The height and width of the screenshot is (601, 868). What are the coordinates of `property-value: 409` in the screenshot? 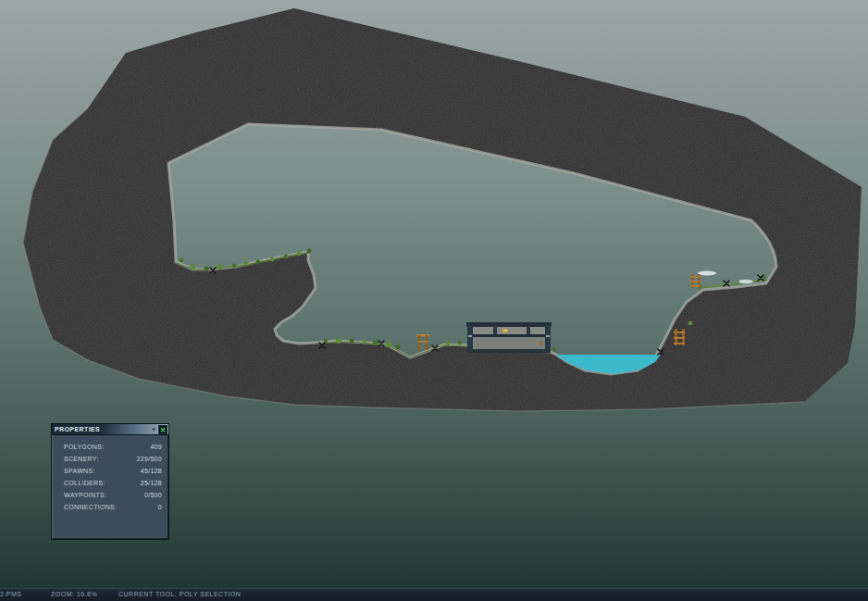 It's located at (155, 446).